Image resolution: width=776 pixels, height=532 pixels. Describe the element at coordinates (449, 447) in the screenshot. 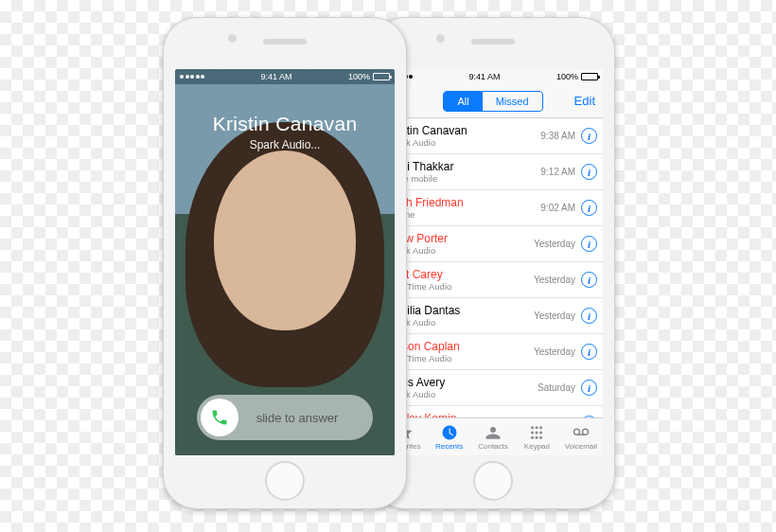

I see `tab-label: Recents` at that location.